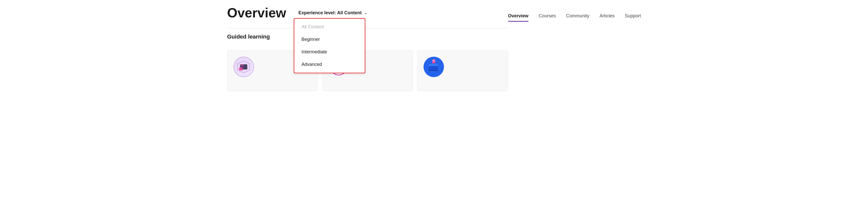 Image resolution: width=868 pixels, height=205 pixels. Describe the element at coordinates (257, 13) in the screenshot. I see `page-title: Overview` at that location.